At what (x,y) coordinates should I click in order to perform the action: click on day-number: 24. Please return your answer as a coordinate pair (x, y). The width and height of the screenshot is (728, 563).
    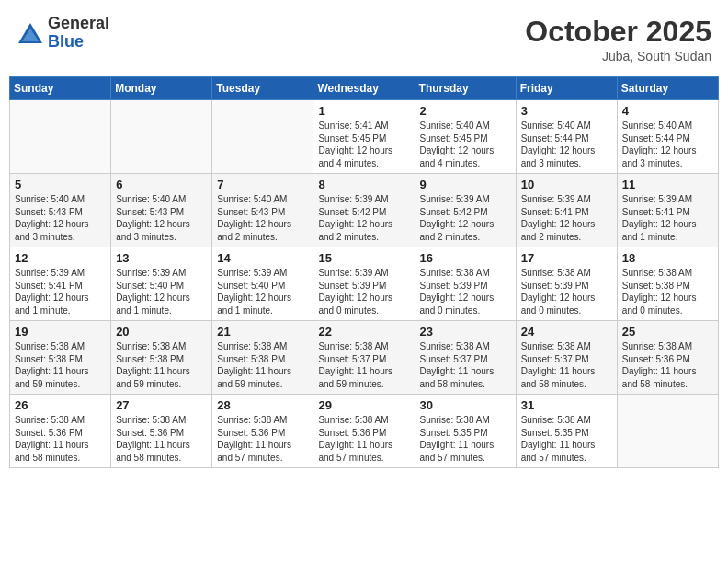
    Looking at the image, I should click on (566, 331).